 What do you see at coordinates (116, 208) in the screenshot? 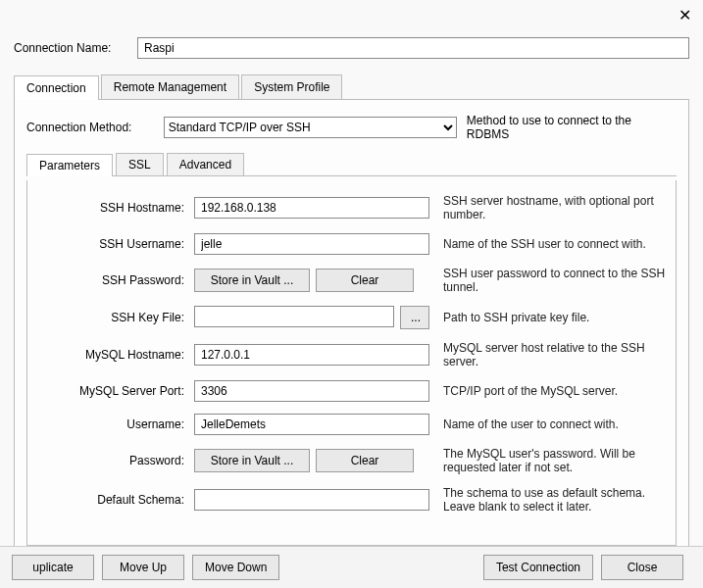
I see `ssh-hostname-label: SSH Hostname:` at bounding box center [116, 208].